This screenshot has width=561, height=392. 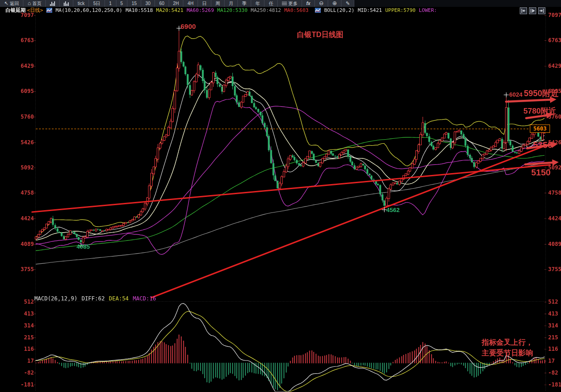 What do you see at coordinates (200, 10) in the screenshot?
I see `indicator-value: MA60:5269` at bounding box center [200, 10].